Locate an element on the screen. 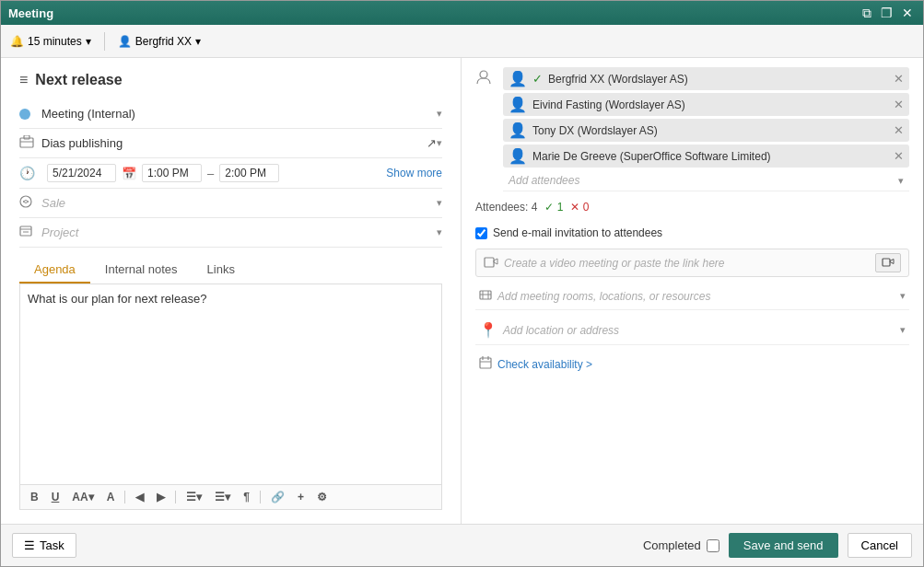 This screenshot has width=924, height=567. company-label: Dias publishing is located at coordinates (234, 144).